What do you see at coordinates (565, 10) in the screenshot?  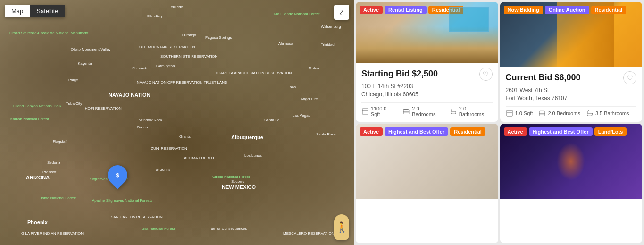 I see `badge-row-2: Now BiddingOnline AuctionResidential` at bounding box center [565, 10].